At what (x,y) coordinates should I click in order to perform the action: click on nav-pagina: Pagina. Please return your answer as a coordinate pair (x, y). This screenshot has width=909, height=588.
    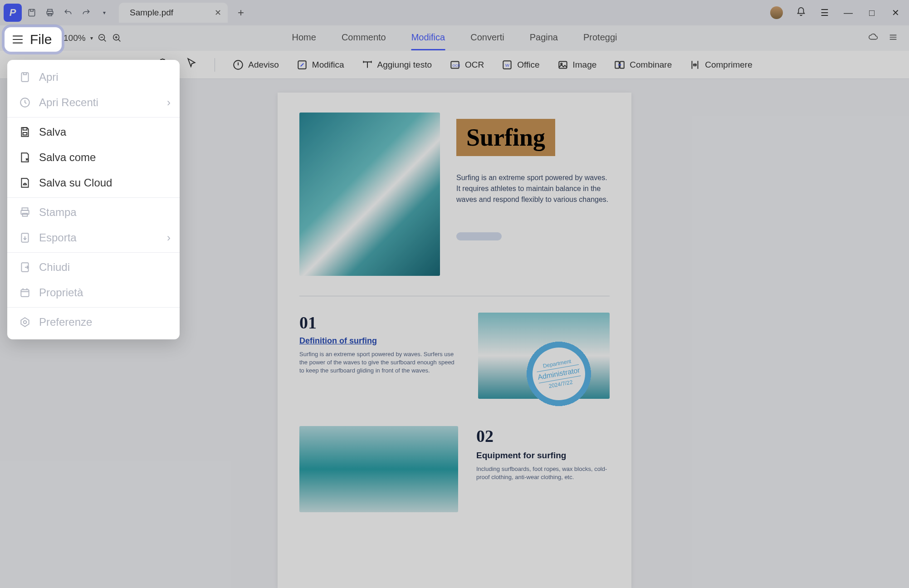
    Looking at the image, I should click on (544, 38).